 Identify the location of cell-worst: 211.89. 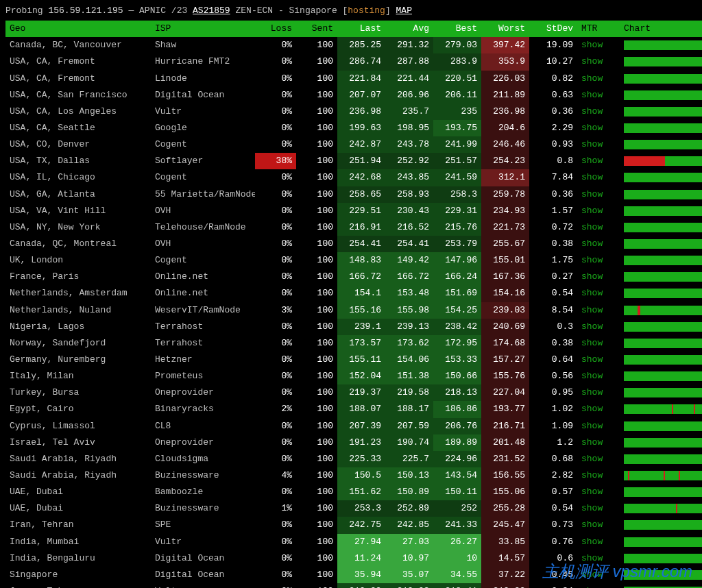
(505, 95).